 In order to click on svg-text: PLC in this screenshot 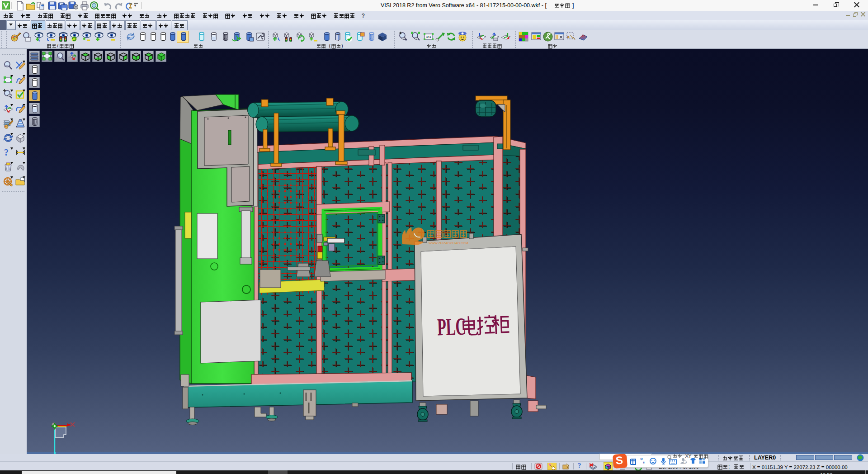, I will do `click(451, 327)`.